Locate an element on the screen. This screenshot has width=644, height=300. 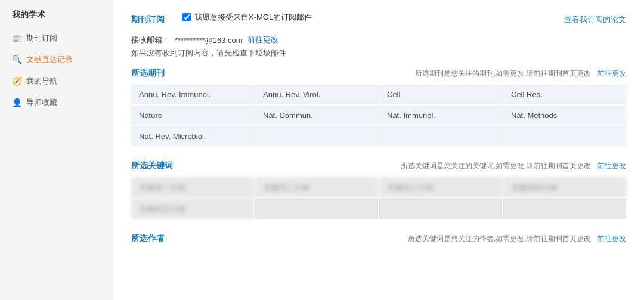
journals-desc-text: 所选期刊是您关注的期刊,如需更改,请前往期刊首页更改 is located at coordinates (503, 73).